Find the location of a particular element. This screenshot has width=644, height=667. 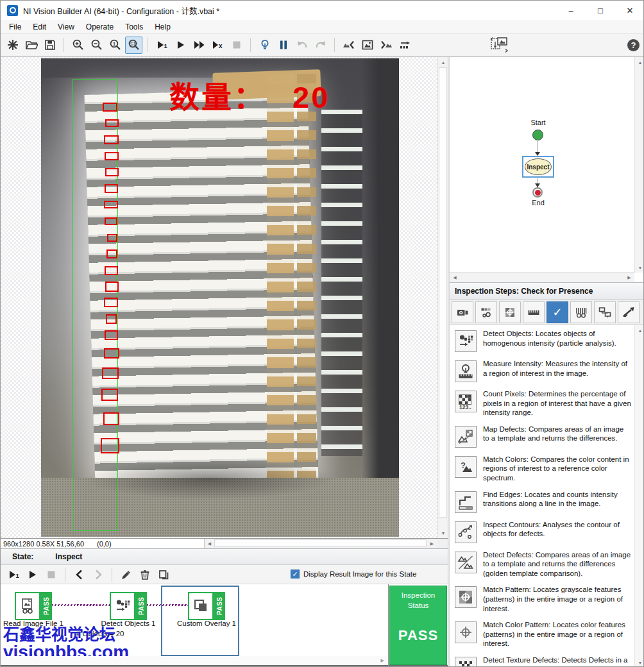

category-communicate is located at coordinates (605, 312).